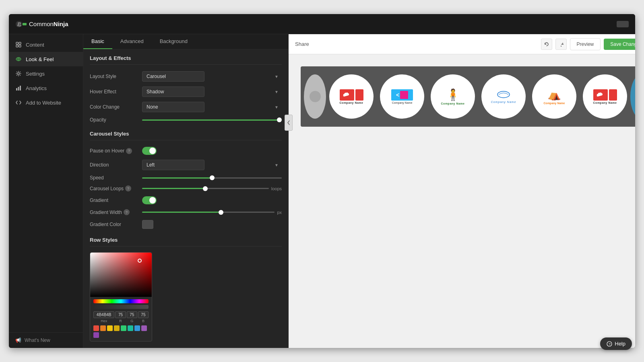 The width and height of the screenshot is (644, 362). What do you see at coordinates (212, 224) in the screenshot?
I see `gradient-color-swatch-wrap` at bounding box center [212, 224].